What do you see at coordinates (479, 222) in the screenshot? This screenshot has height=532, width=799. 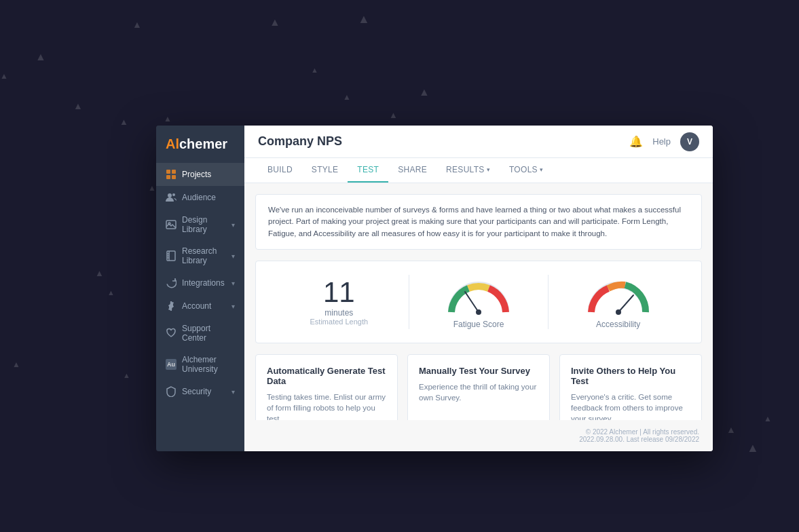 I see `info-banner: We've run an inconceivable number of sur…` at bounding box center [479, 222].